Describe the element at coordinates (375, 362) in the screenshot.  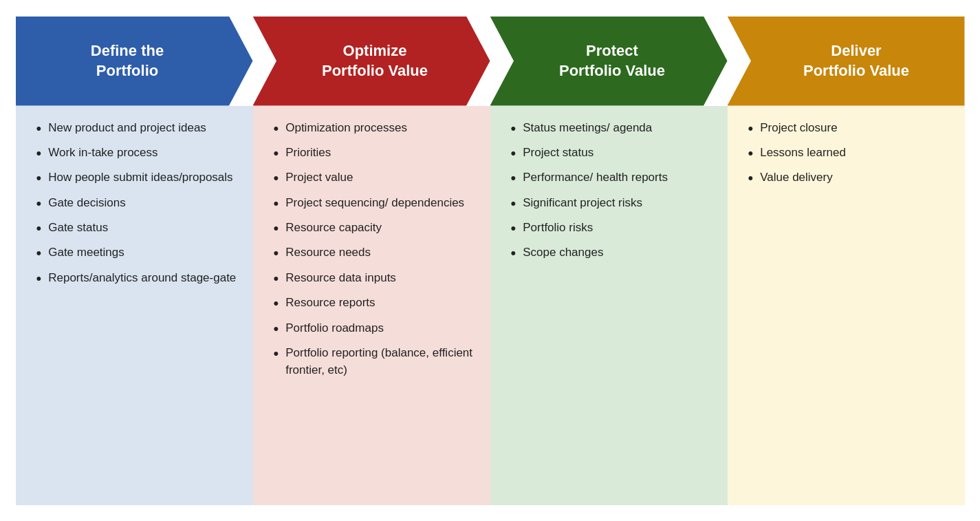
I see `list-item: Portfolio reporting (balance, efficient …` at that location.